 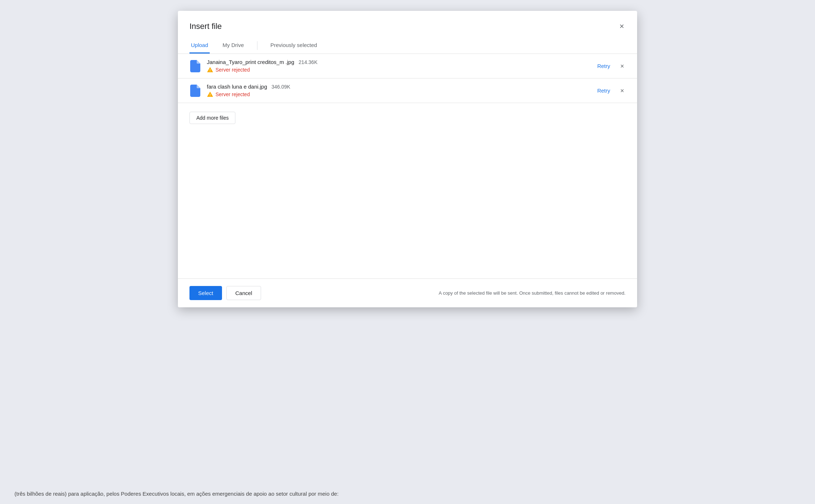 What do you see at coordinates (408, 21) in the screenshot?
I see `dialog-header: Insert file ×` at bounding box center [408, 21].